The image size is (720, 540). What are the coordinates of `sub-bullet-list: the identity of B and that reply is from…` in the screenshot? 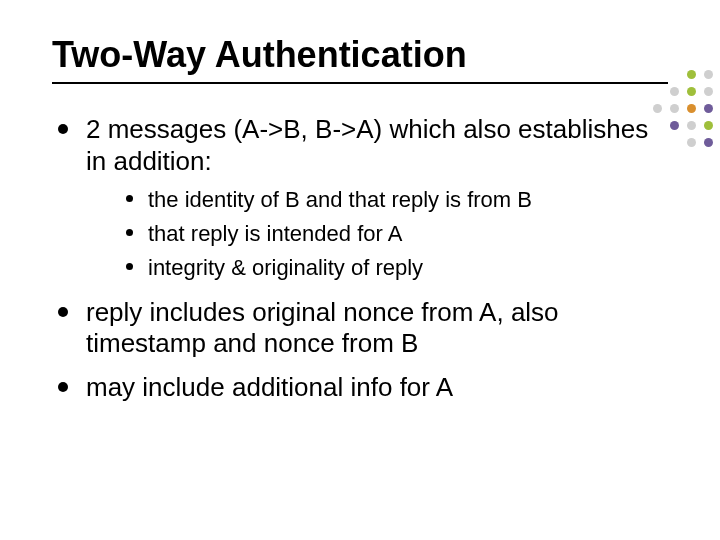 It's located at (395, 234).